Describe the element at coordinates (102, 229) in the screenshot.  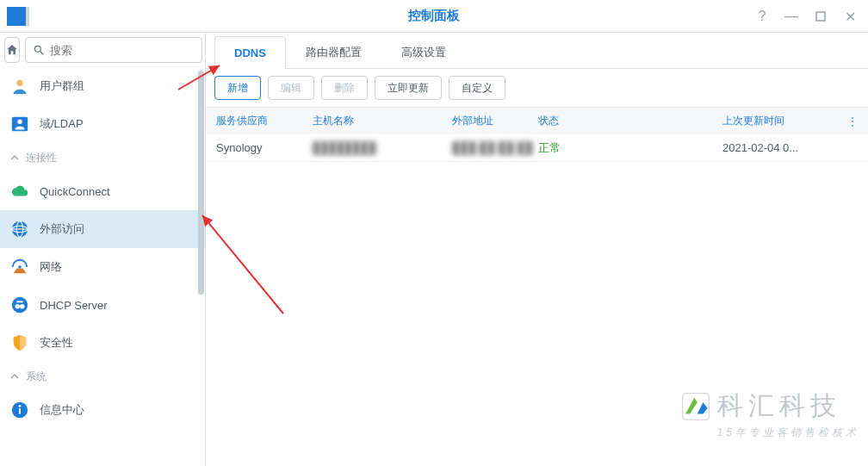
I see `sidebar-item-external-access: 外部访问` at that location.